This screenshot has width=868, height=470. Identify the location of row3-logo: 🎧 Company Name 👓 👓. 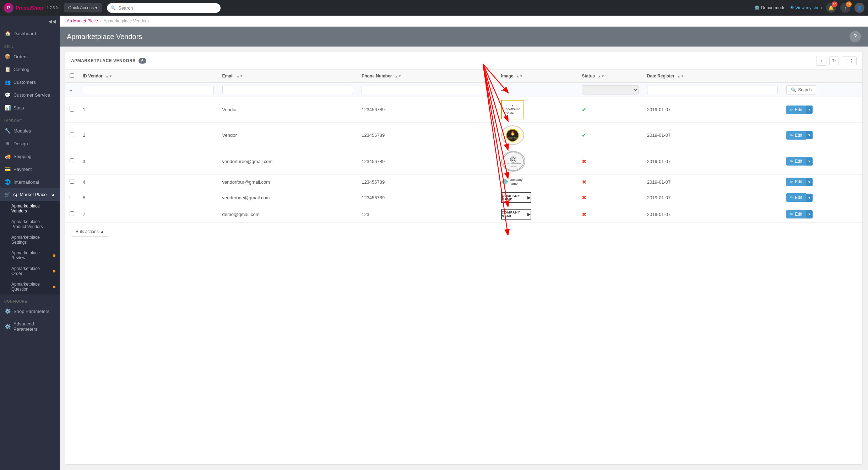
(513, 161).